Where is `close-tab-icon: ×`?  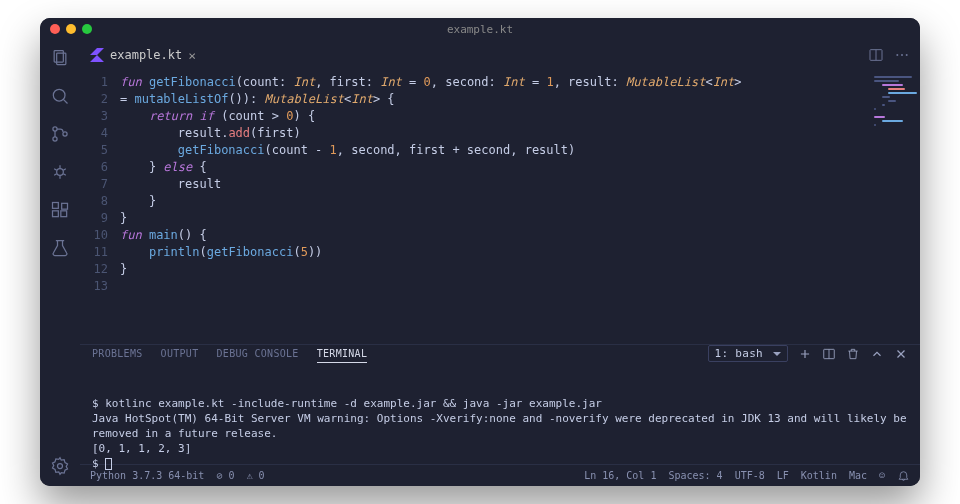 close-tab-icon: × is located at coordinates (192, 56).